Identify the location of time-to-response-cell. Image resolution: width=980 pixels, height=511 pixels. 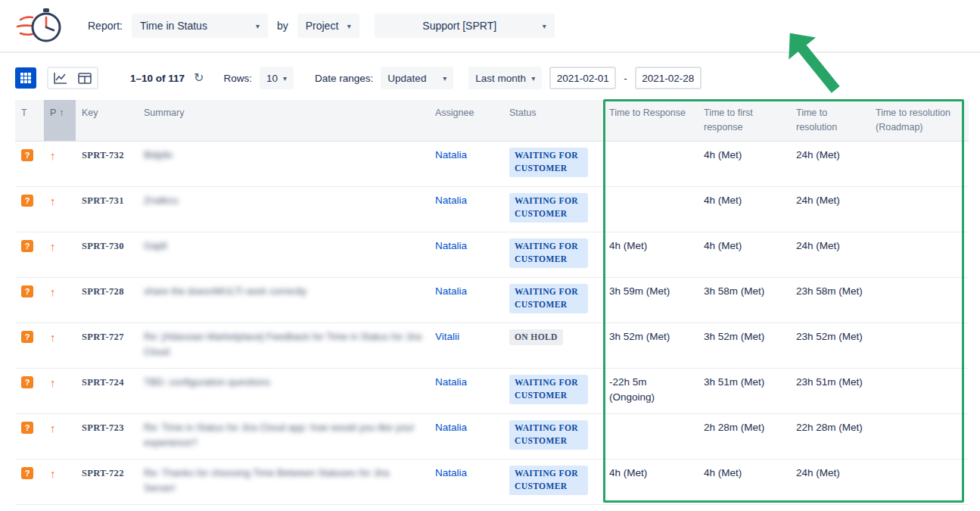
(651, 164).